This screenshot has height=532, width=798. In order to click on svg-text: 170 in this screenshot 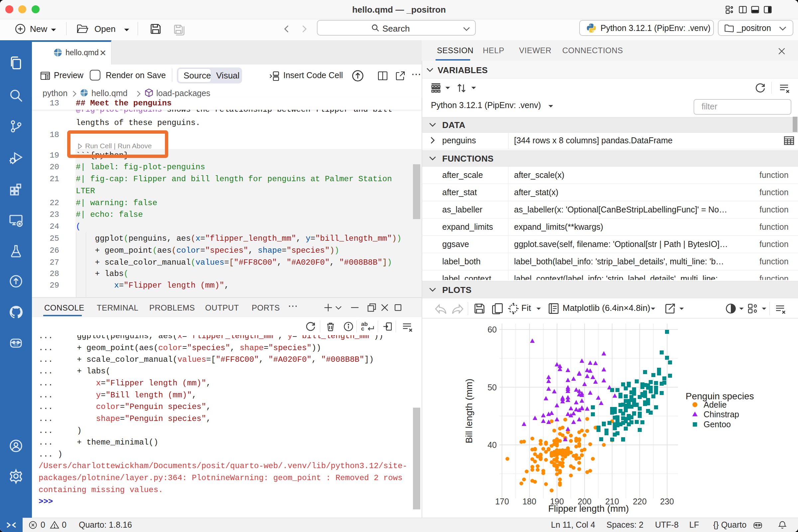, I will do `click(502, 501)`.